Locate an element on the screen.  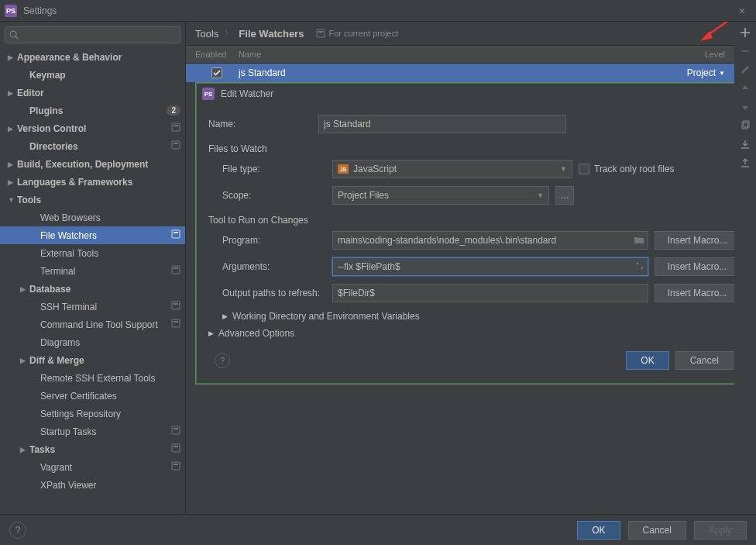
copy-button is located at coordinates (745, 126).